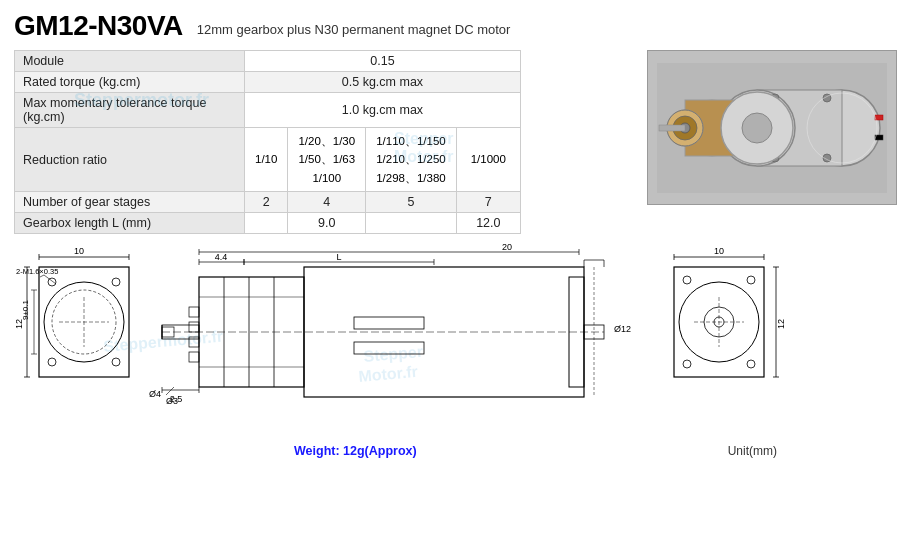 The image size is (911, 549). What do you see at coordinates (268, 160) in the screenshot?
I see `table-row-reduction-ratio: Reduction ratio 1/10 1/20、1/301/50、1/631…` at bounding box center [268, 160].